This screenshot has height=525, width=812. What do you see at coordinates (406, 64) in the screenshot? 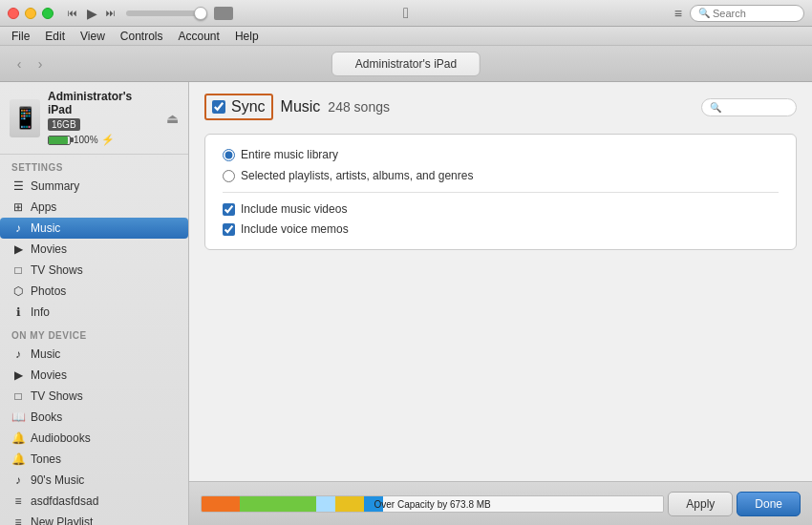
I see `device-tab: Administrator's iPad` at bounding box center [406, 64].